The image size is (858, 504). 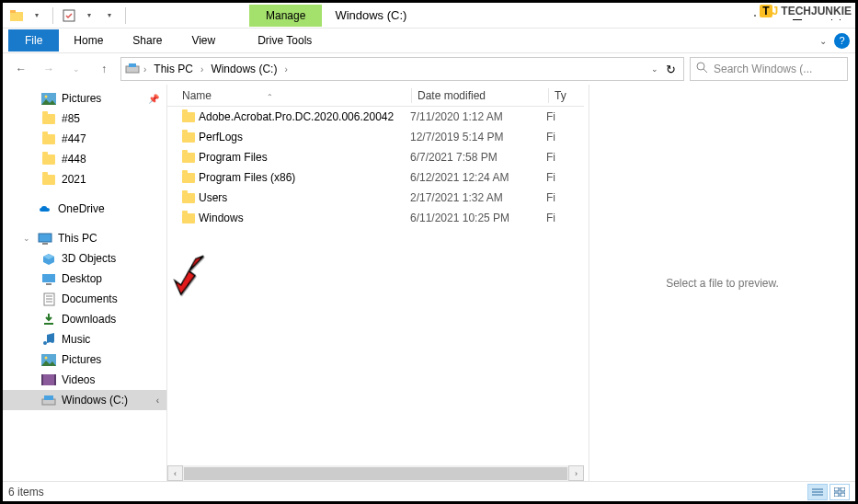 I want to click on pictures-icon, so click(x=49, y=360).